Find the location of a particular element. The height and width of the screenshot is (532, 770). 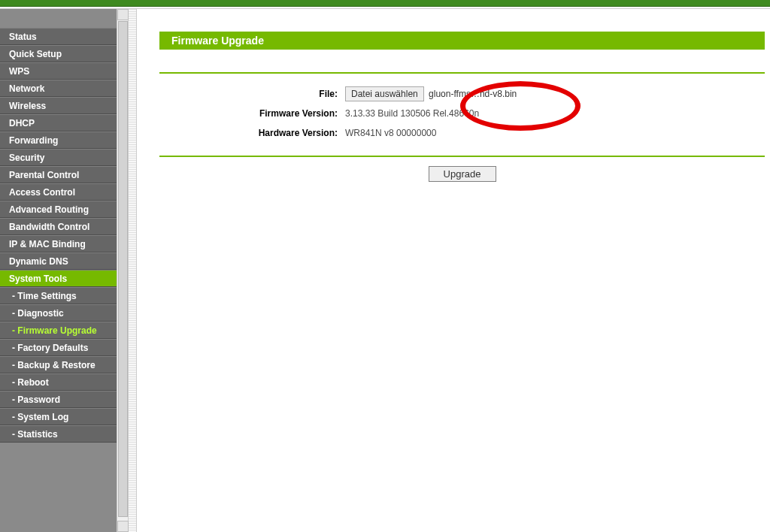

label-file: File: is located at coordinates (251, 94).